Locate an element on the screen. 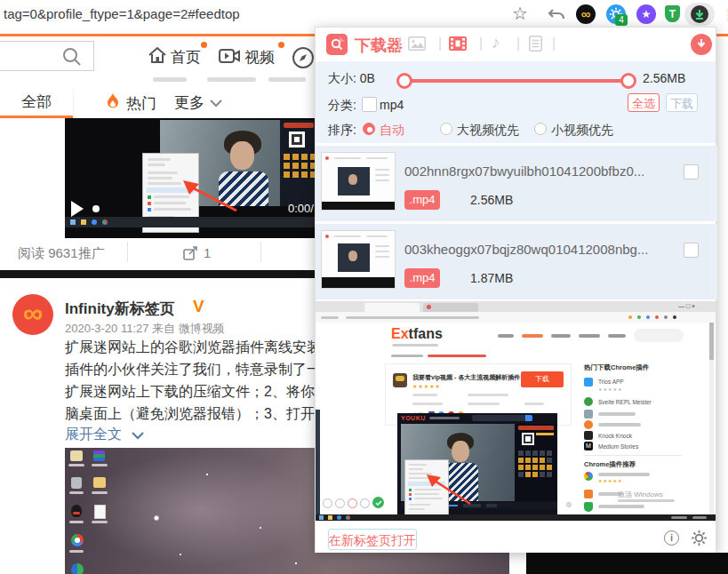 The height and width of the screenshot is (574, 728). infinity-extension-icon: ∞ is located at coordinates (586, 14).